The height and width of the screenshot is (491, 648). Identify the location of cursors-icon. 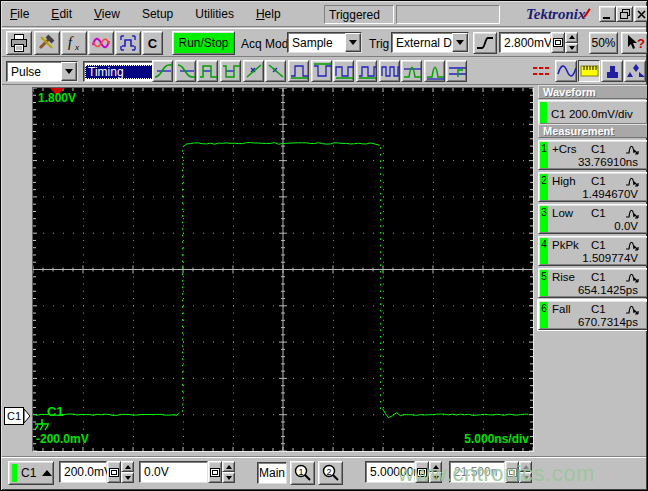
(541, 71).